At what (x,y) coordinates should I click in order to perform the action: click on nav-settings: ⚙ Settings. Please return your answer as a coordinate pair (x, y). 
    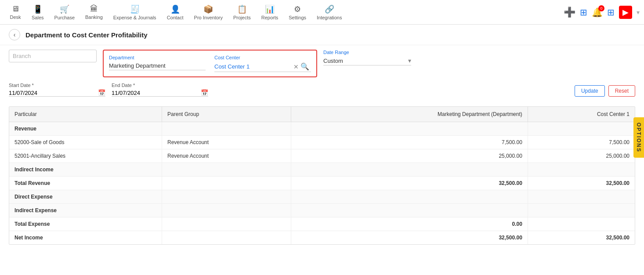
    Looking at the image, I should click on (297, 12).